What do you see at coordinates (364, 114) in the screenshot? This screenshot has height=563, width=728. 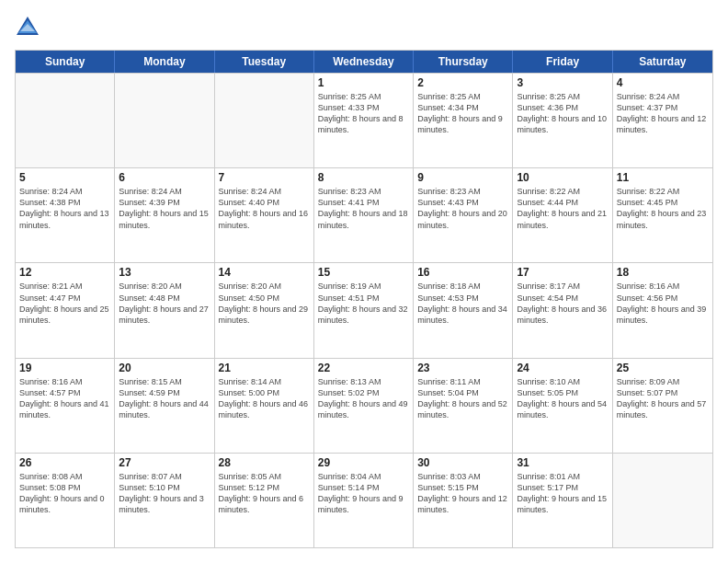 I see `day-info: Sunrise: 8:25 AM Sunset: 4:33 PM Dayligh…` at bounding box center [364, 114].